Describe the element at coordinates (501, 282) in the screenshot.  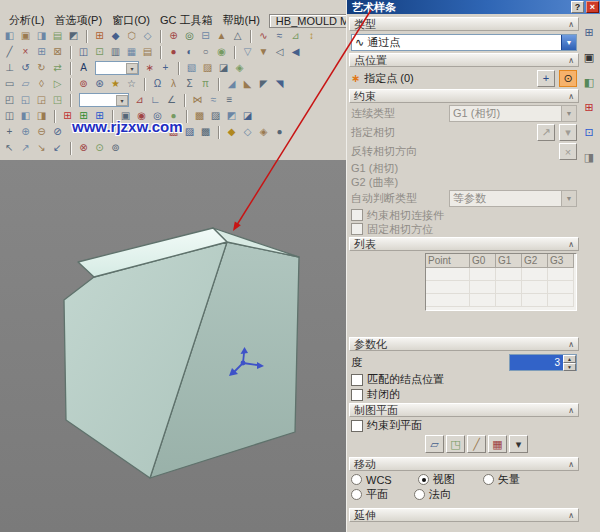
I see `constraint-list-table: PointG0G1G2G3` at that location.